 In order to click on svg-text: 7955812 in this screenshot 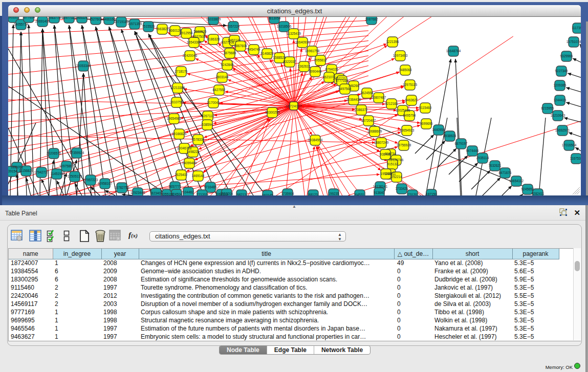, I will do `click(320, 60)`.